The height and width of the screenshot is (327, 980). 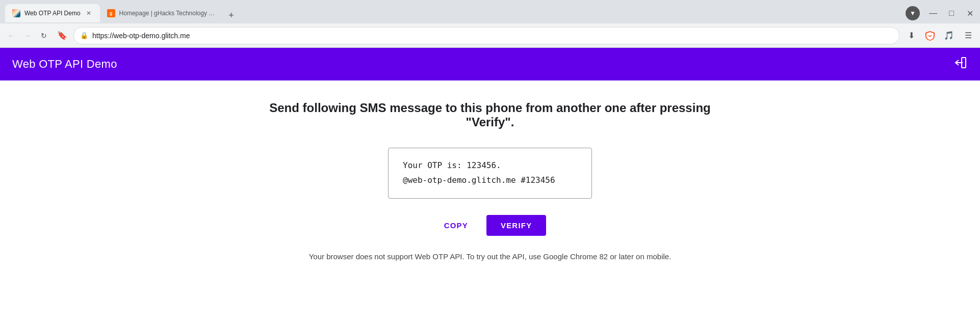 I want to click on sms-line1: Your OTP is: 123456., so click(x=490, y=166).